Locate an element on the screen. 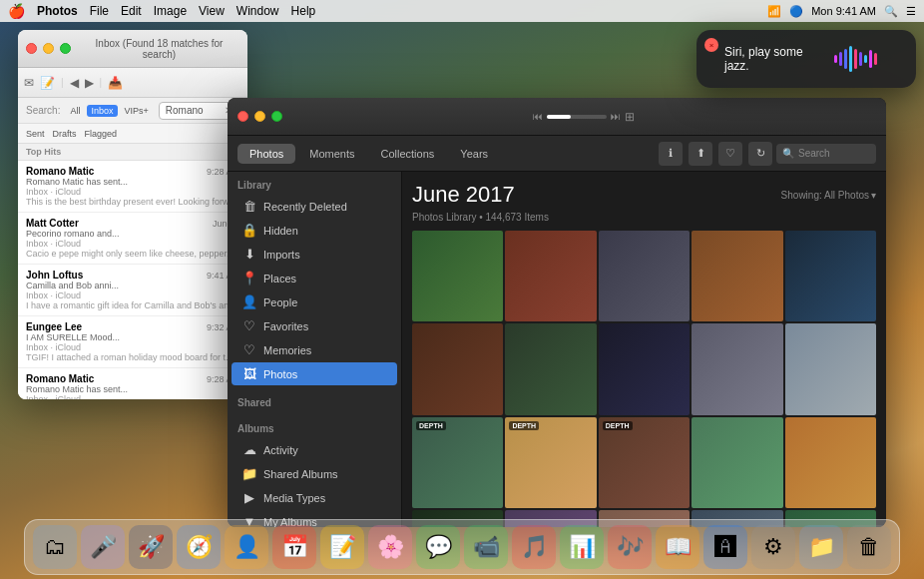  menu-file: File is located at coordinates (100, 11).